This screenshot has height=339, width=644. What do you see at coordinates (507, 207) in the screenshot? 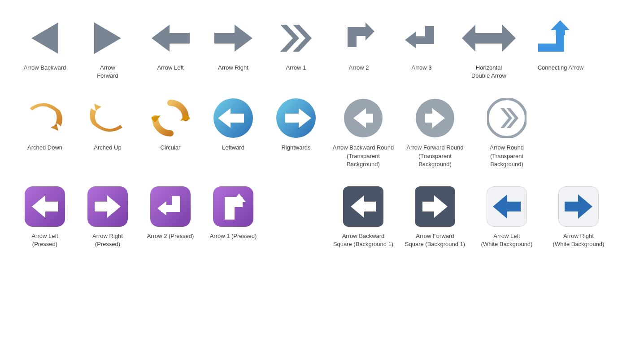
I see `arrow-left-white-icon` at bounding box center [507, 207].